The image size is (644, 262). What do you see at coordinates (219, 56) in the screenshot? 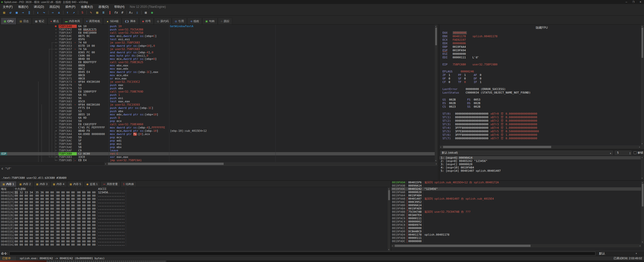
I see `disasm-row: 75BFC65DC606 00mov byte ptr ds:[esi],0` at bounding box center [219, 56].